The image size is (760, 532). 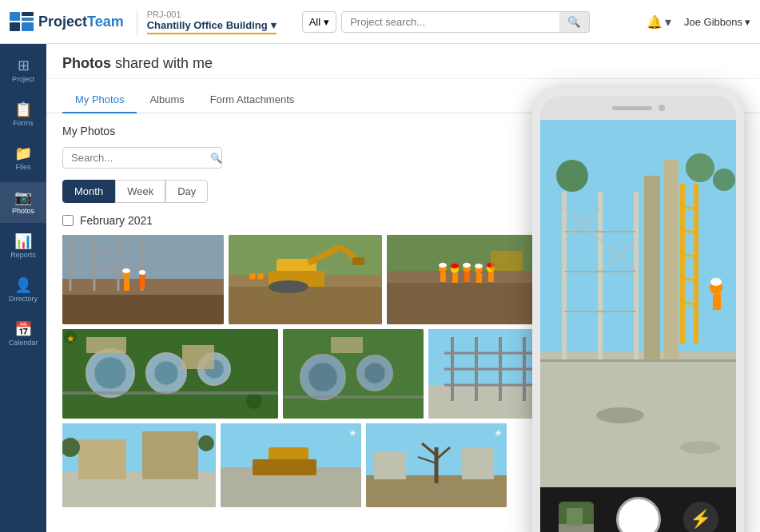 I want to click on top-nav: ProjectTeam PRJ-001 Chantilly Office Bui…, so click(x=380, y=22).